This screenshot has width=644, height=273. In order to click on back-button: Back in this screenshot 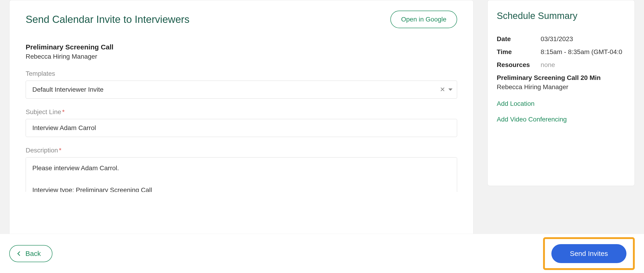, I will do `click(31, 254)`.